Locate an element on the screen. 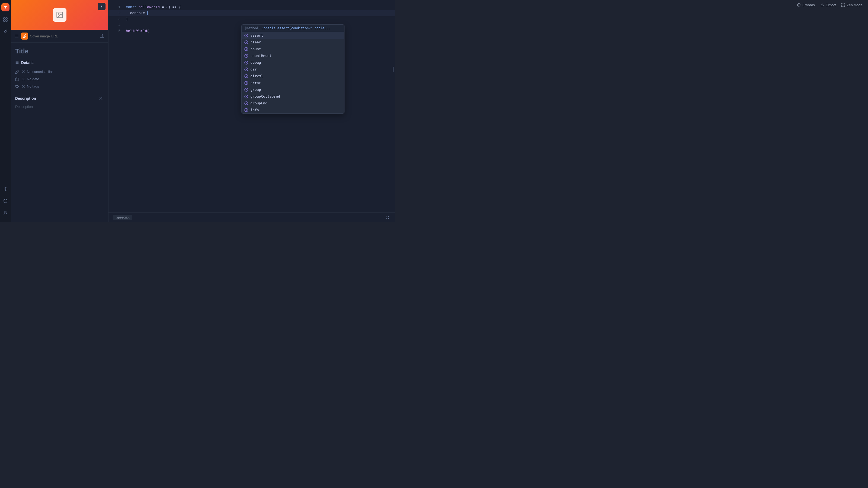 This screenshot has height=488, width=868. edit-icon-button is located at coordinates (5, 32).